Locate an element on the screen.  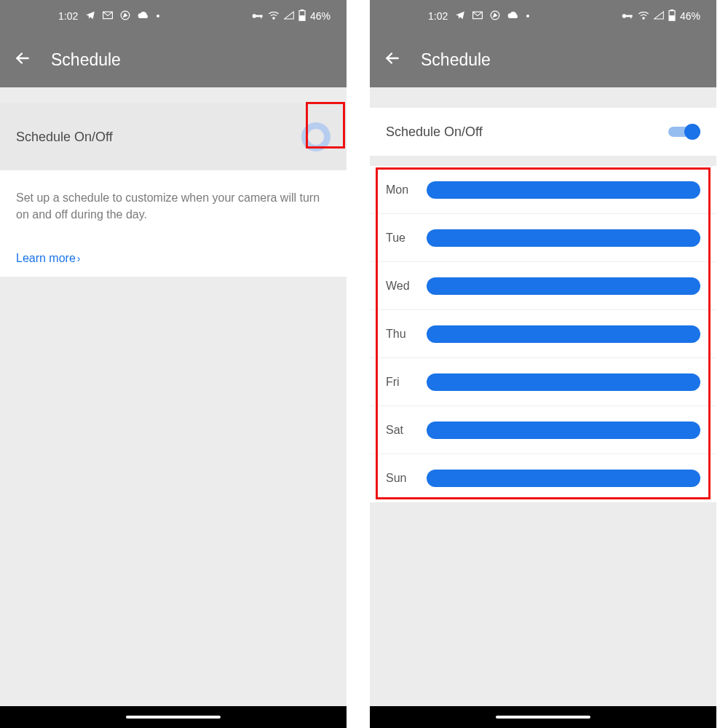
day-label: Sun is located at coordinates (400, 478).